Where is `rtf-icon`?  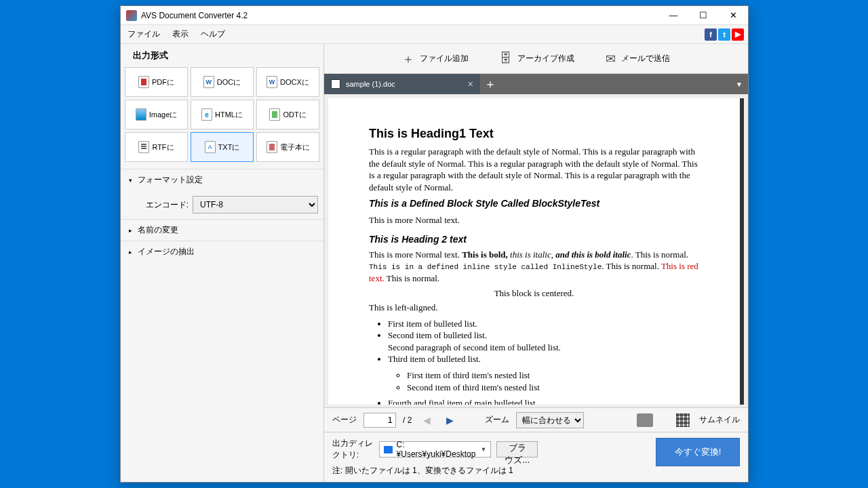
rtf-icon is located at coordinates (144, 147).